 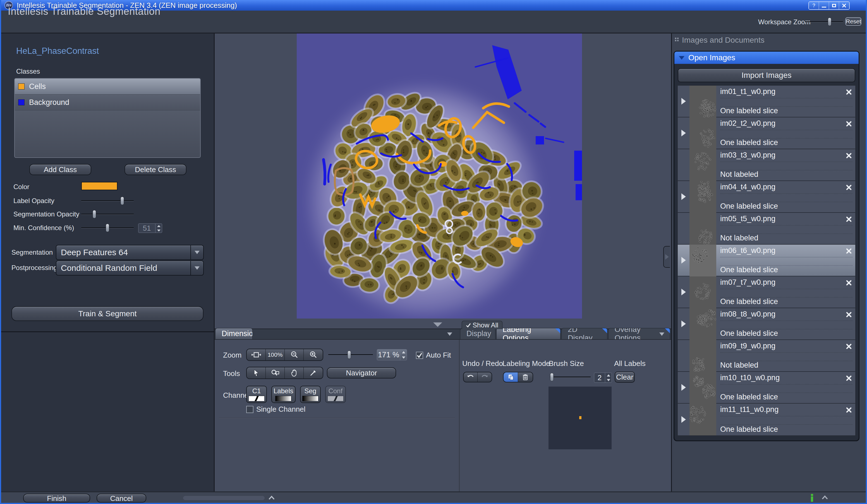 I want to click on class-color-swatch, so click(x=99, y=186).